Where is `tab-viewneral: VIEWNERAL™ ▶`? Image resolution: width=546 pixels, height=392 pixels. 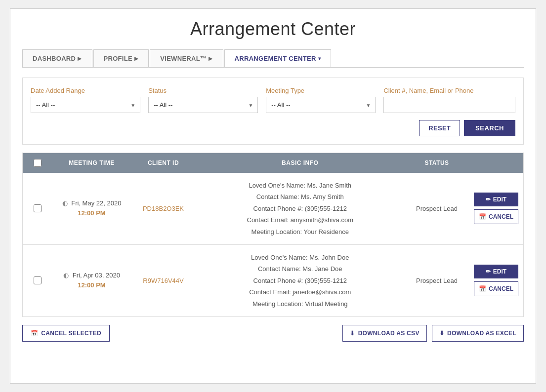
tab-viewneral: VIEWNERAL™ ▶ is located at coordinates (186, 58).